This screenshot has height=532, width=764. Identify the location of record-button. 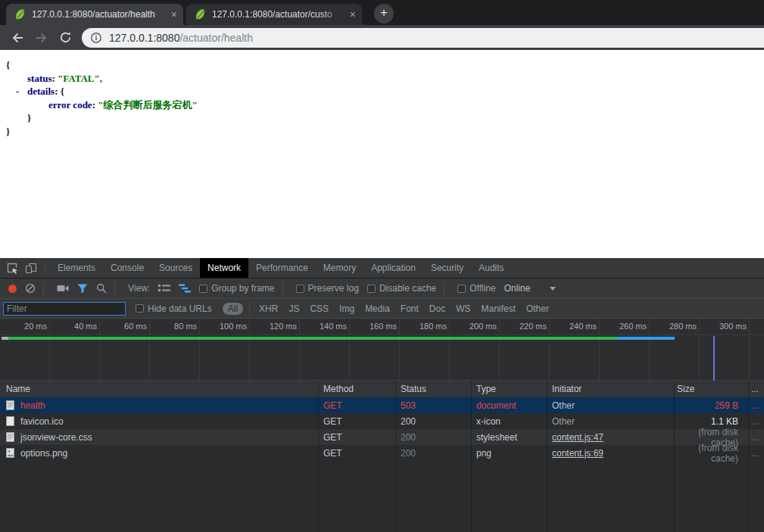
(12, 289).